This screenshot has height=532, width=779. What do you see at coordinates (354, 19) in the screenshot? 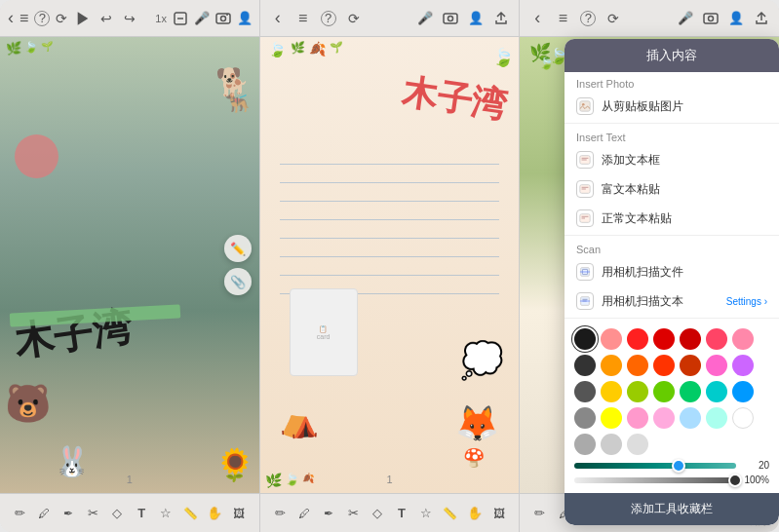
I see `sync-button-mid: ⟳` at bounding box center [354, 19].